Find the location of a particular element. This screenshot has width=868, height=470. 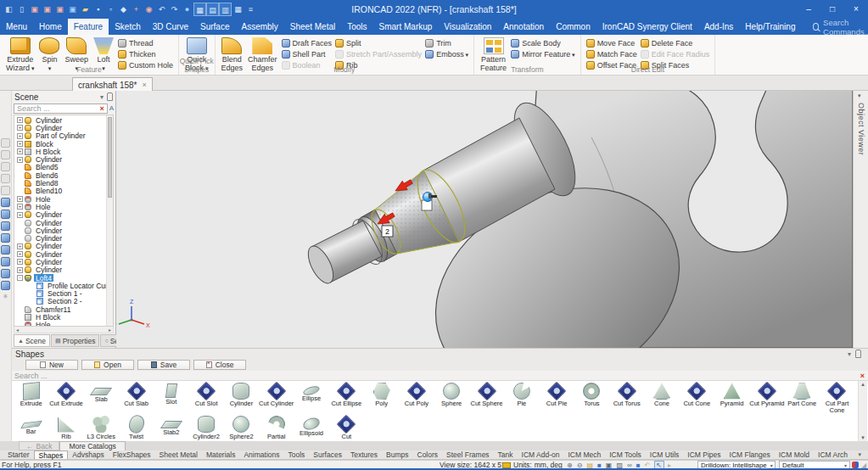

pin-icon: + is located at coordinates (136, 9).